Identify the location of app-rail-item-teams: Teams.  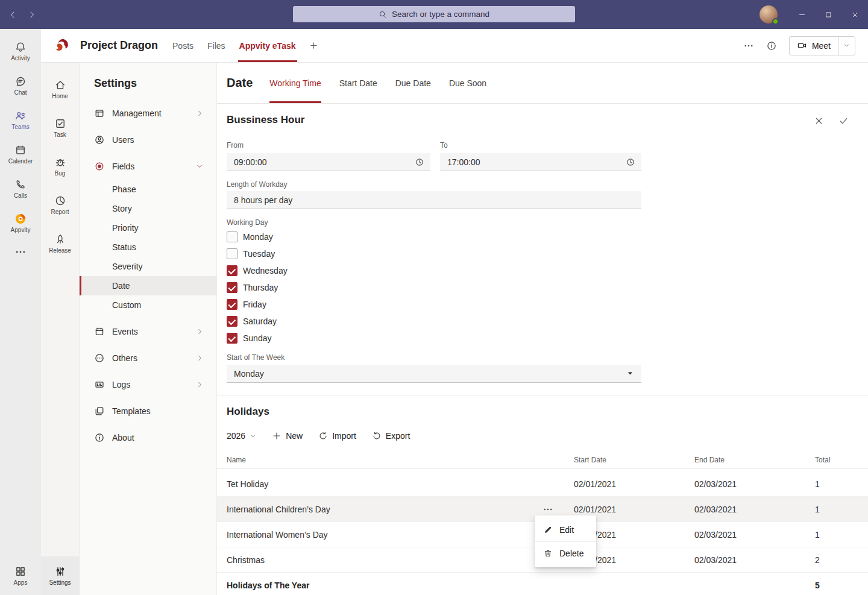
(20, 119).